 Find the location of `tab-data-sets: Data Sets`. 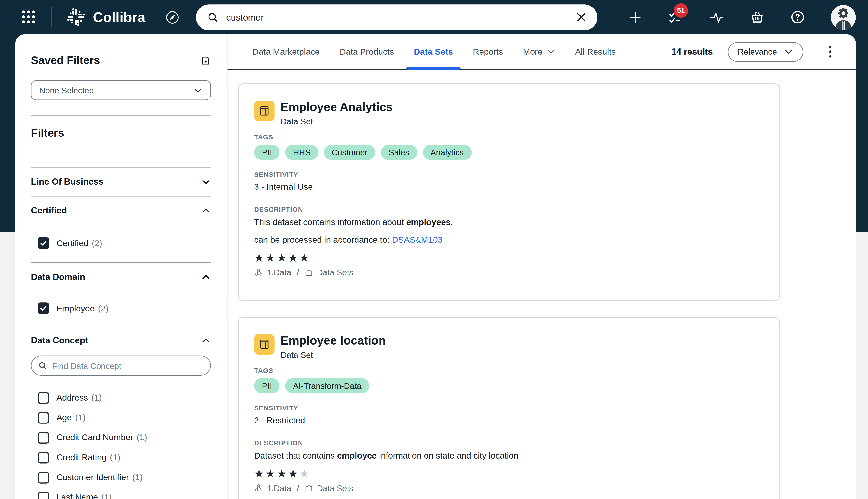

tab-data-sets: Data Sets is located at coordinates (433, 52).